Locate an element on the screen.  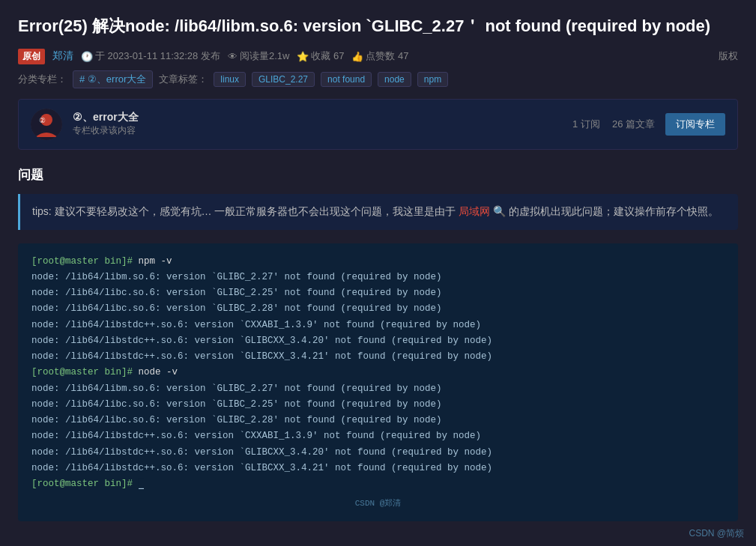
clock-icon: 🕐 is located at coordinates (87, 57).